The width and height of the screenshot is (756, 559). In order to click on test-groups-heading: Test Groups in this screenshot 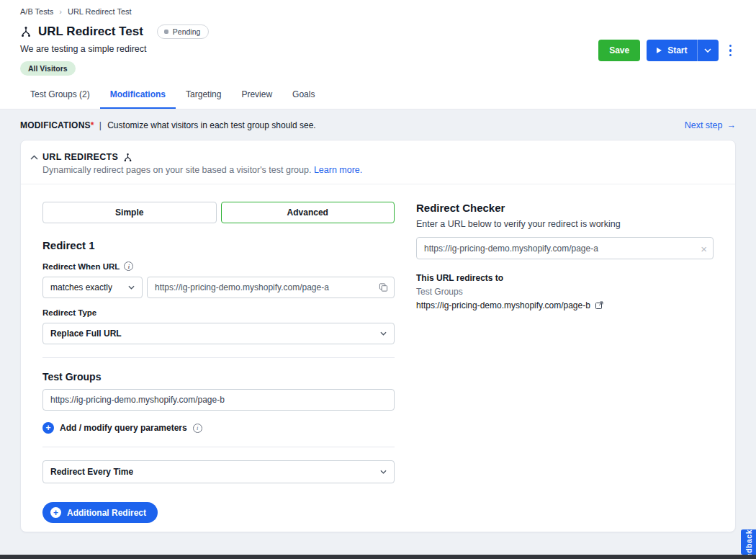, I will do `click(219, 377)`.